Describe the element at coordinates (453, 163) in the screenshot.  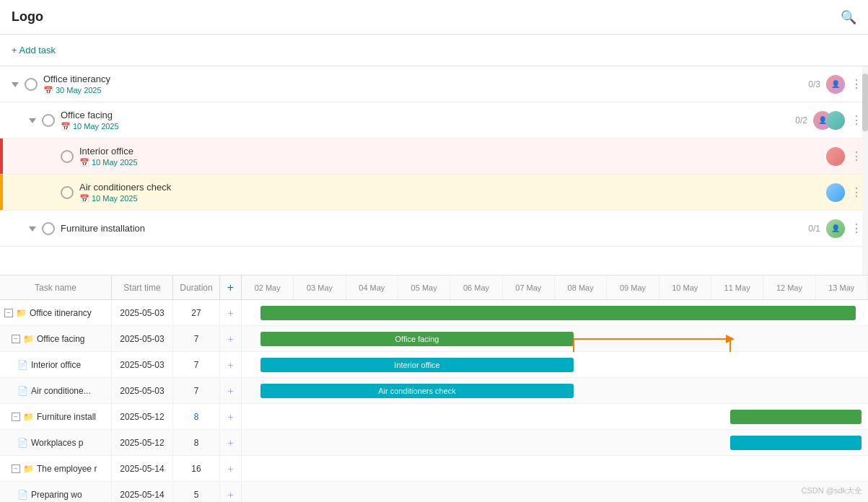
I see `task-date-interior-office: 📅 10 May 2025` at that location.